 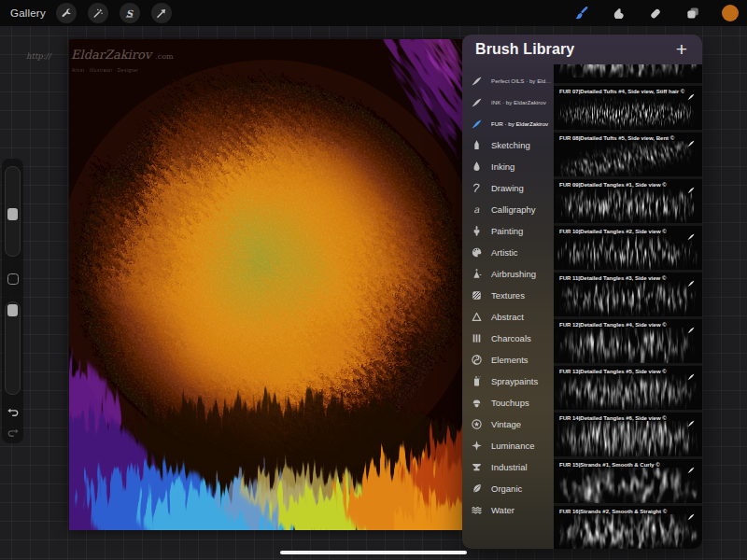 What do you see at coordinates (519, 123) in the screenshot?
I see `brush-set-label: FUR · by EldarZakirov` at bounding box center [519, 123].